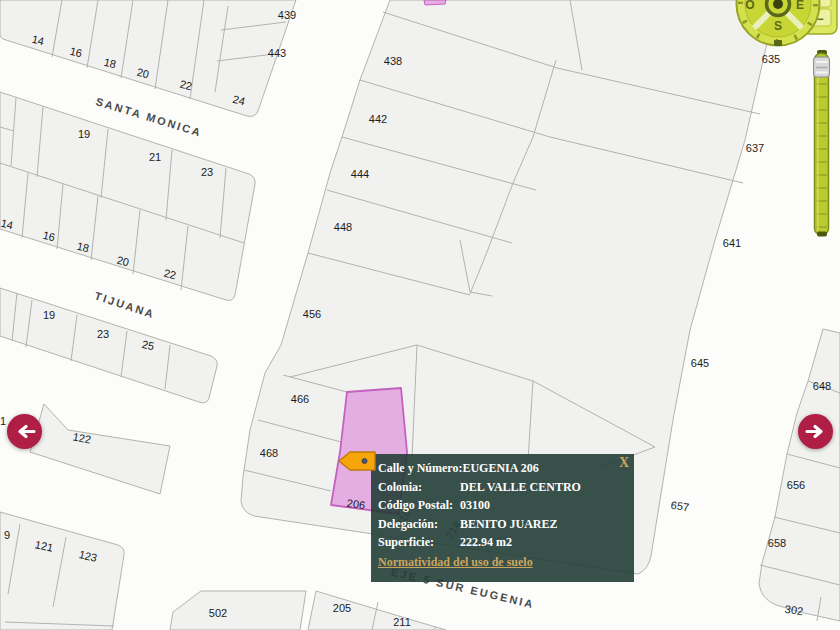 Image resolution: width=840 pixels, height=630 pixels. What do you see at coordinates (502, 542) in the screenshot?
I see `popup-row: Superficie:222.94 m2` at bounding box center [502, 542].